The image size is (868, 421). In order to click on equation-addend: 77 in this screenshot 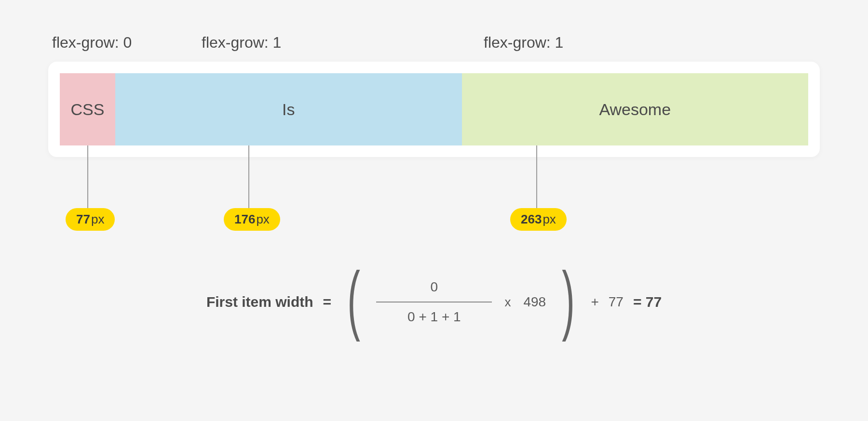, I will do `click(616, 302)`.